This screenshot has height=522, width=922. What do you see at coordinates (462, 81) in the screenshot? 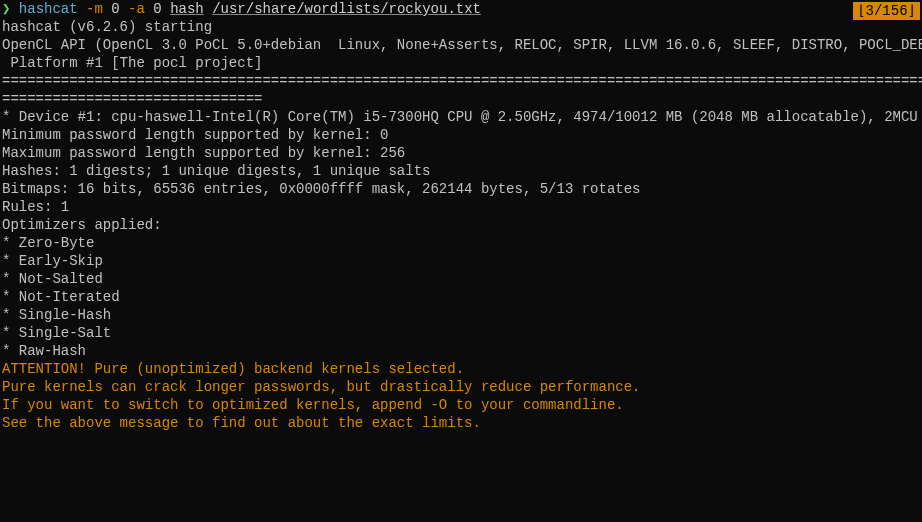
I see `output-line: ========================================…` at bounding box center [462, 81].